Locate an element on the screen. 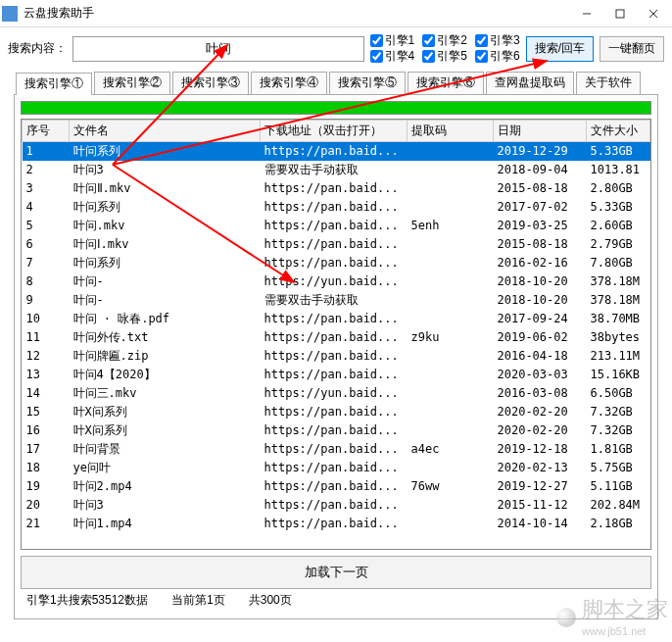  table-row: 14叶问三.mkvhttps://yun.baid...2016-03-086.… is located at coordinates (337, 394).